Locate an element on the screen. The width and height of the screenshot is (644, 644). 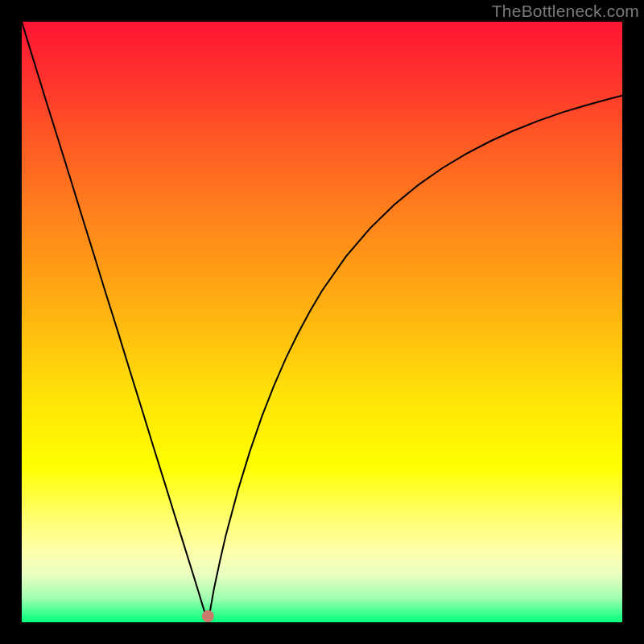
watermark-text: TheBottleneck.com is located at coordinates (565, 11).